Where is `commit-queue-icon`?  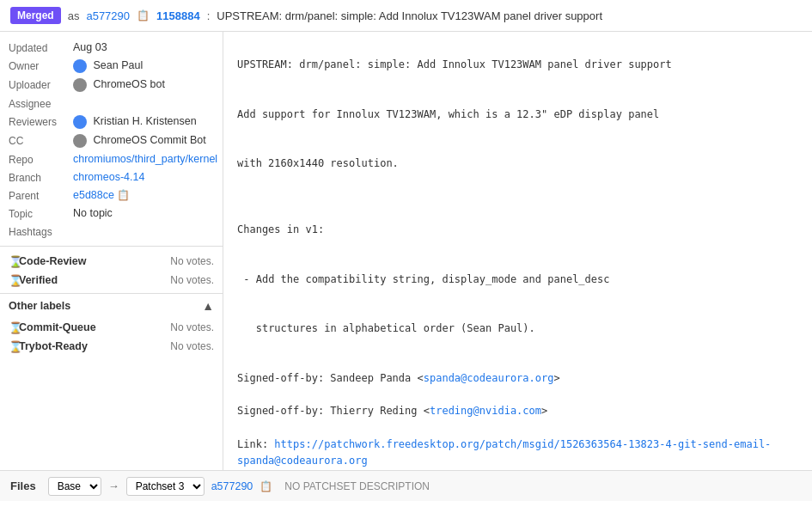 commit-queue-icon is located at coordinates (14, 327).